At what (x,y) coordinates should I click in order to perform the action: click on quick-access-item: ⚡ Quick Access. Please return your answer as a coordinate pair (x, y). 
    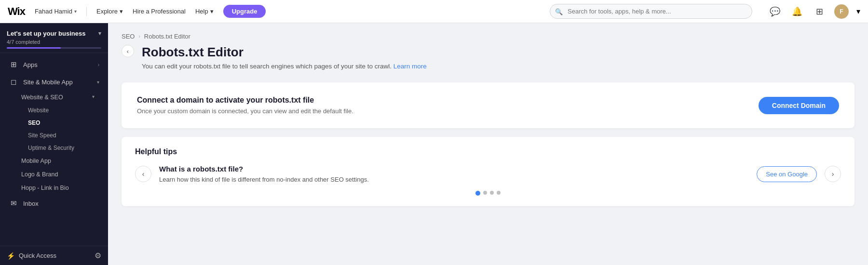
    Looking at the image, I should click on (32, 256).